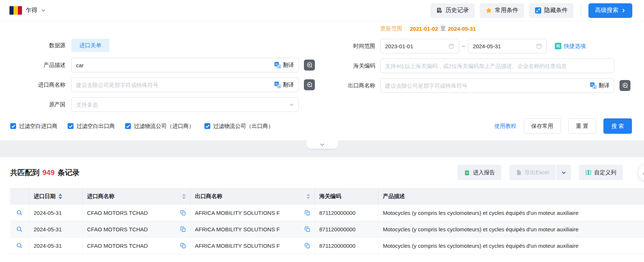 Image resolution: width=644 pixels, height=262 pixels. Describe the element at coordinates (486, 86) in the screenshot. I see `exporter-input` at that location.